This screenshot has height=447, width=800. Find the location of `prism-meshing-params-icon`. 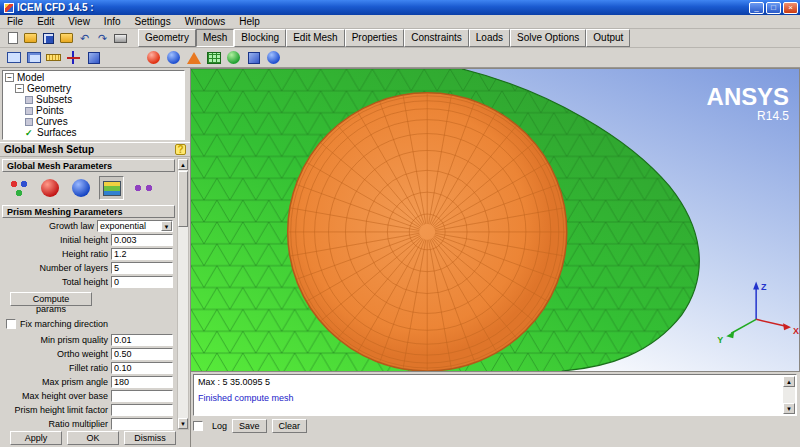

prism-meshing-params-icon is located at coordinates (112, 188).